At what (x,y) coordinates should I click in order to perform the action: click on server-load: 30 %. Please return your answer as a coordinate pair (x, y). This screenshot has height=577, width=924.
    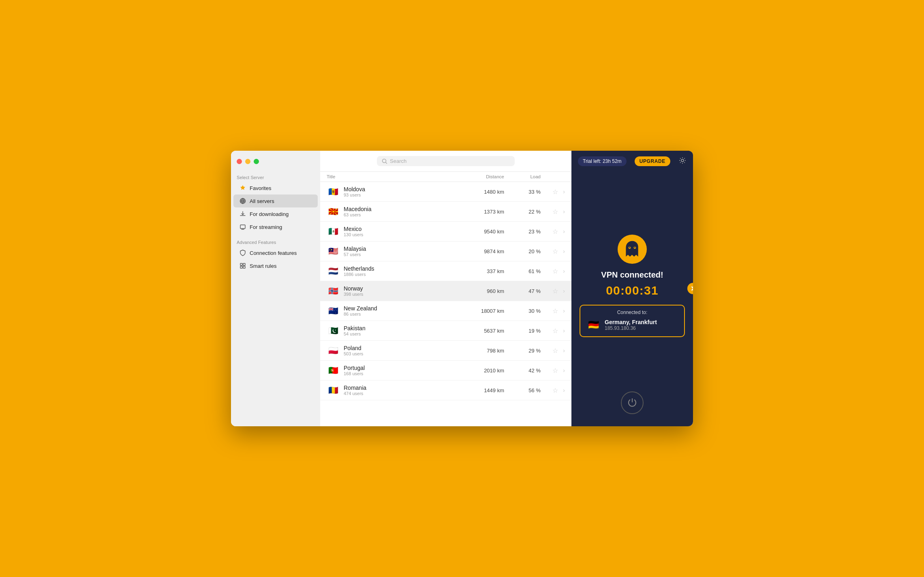
    Looking at the image, I should click on (522, 311).